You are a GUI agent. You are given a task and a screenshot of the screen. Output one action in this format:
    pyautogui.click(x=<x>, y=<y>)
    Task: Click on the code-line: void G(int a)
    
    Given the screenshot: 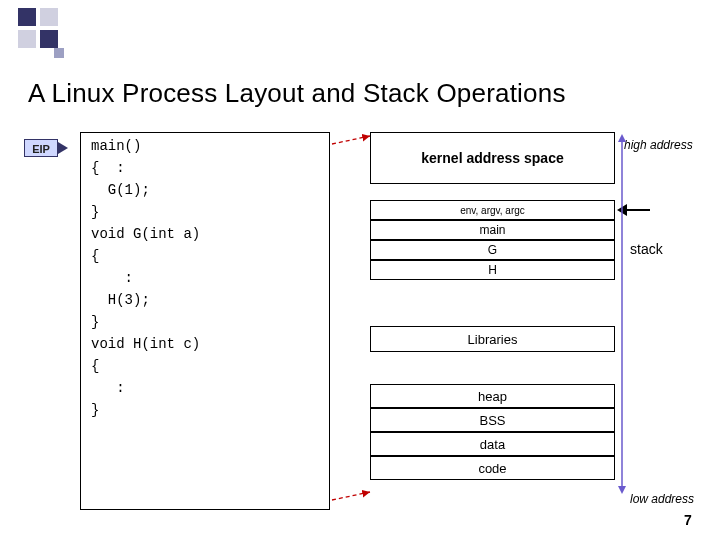 What is the action you would take?
    pyautogui.click(x=205, y=234)
    